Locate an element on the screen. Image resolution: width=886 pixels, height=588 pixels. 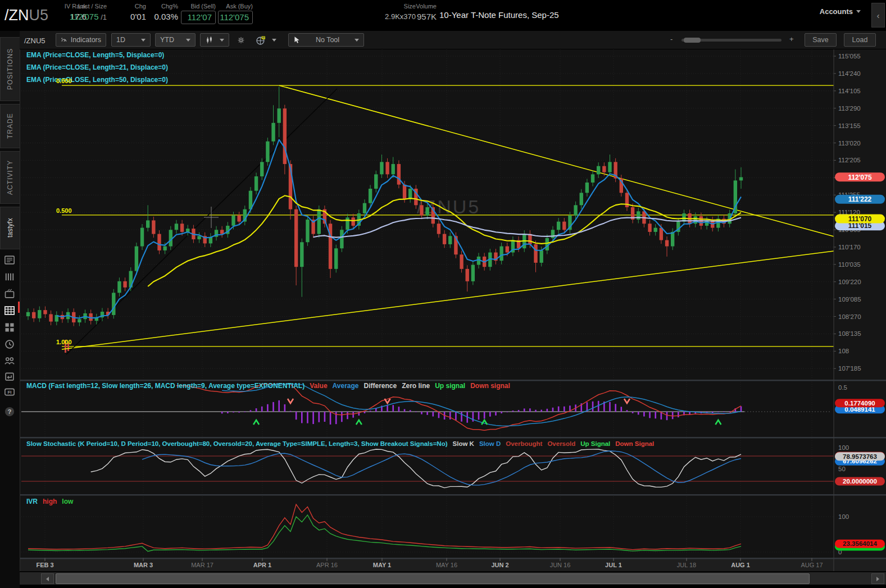
drawing-tool-dropdown: No Tool is located at coordinates (326, 40).